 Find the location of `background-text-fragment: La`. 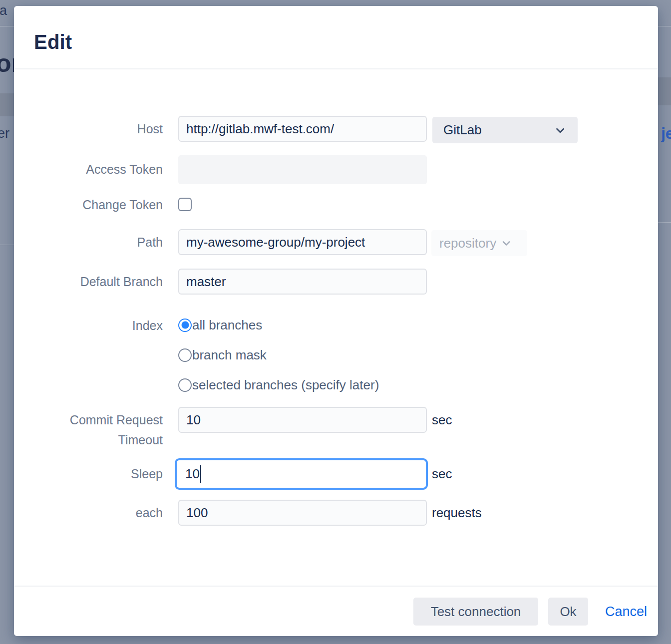

background-text-fragment: La is located at coordinates (3, 11).